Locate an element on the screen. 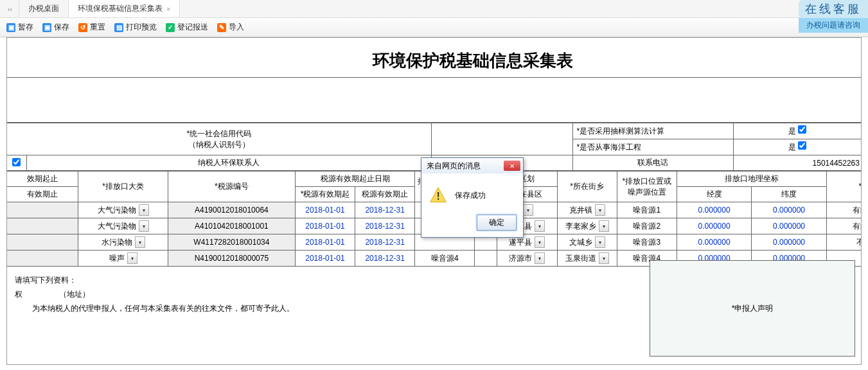  dialog-body: ! 保存成功 is located at coordinates (472, 192).